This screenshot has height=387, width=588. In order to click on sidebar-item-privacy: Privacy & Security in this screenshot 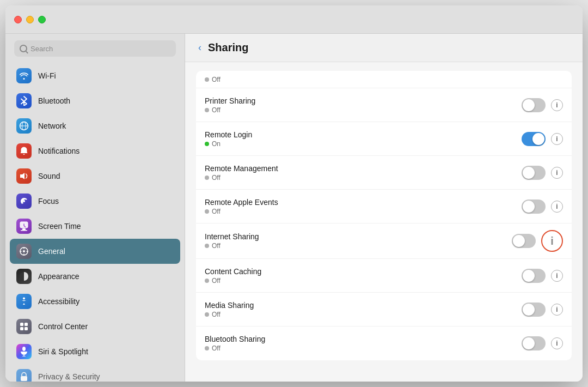, I will do `click(95, 373)`.